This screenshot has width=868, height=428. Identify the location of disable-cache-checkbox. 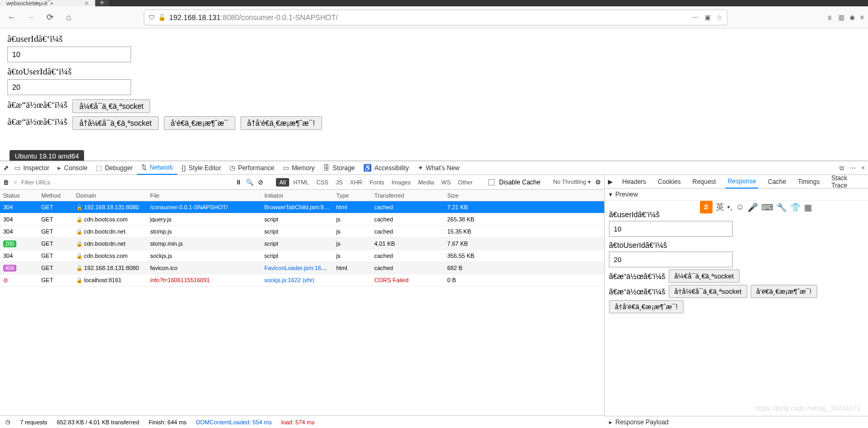
(492, 182).